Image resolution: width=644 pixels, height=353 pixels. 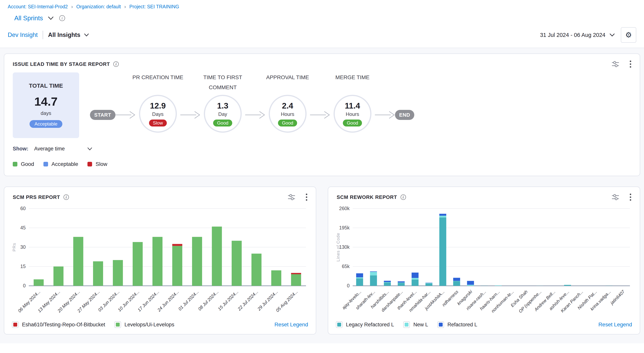 I want to click on legend-item: Legacy Refactored L, so click(x=365, y=324).